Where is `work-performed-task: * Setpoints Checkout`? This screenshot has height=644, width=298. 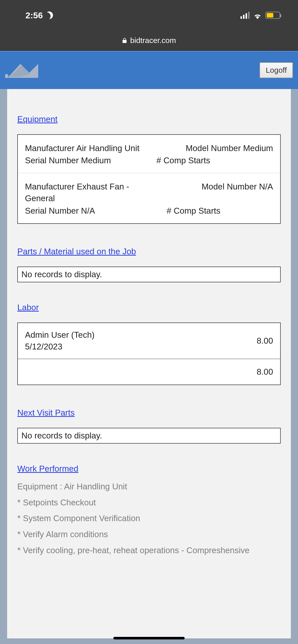
work-performed-task: * Setpoints Checkout is located at coordinates (149, 503).